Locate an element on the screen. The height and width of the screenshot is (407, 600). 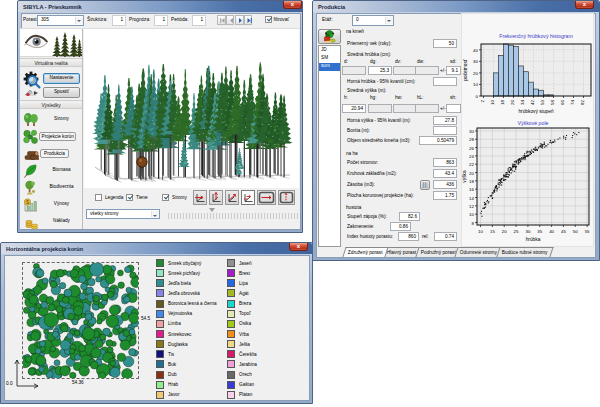
rel-value: 0.74 is located at coordinates (446, 236).